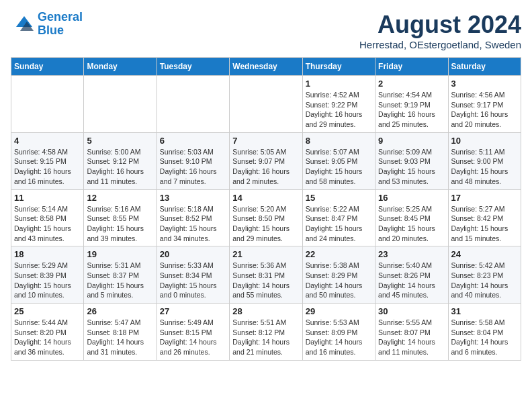 This screenshot has height=411, width=532. Describe the element at coordinates (339, 67) in the screenshot. I see `header-thursday: Thursday` at that location.